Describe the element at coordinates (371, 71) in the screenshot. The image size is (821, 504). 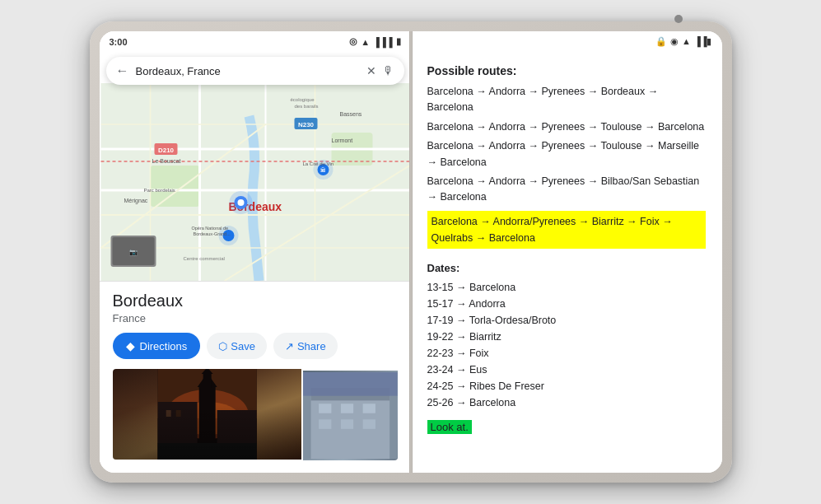
I see `clear-icon: ✕` at that location.